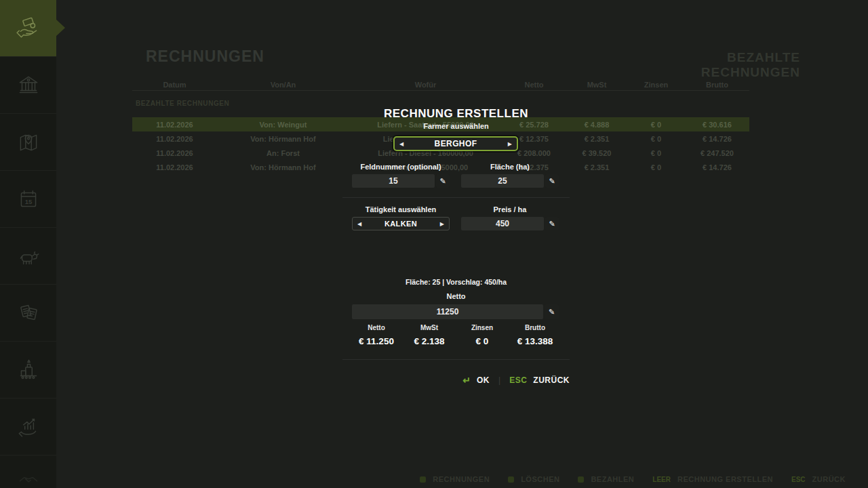  What do you see at coordinates (28, 370) in the screenshot?
I see `production-icon` at bounding box center [28, 370].